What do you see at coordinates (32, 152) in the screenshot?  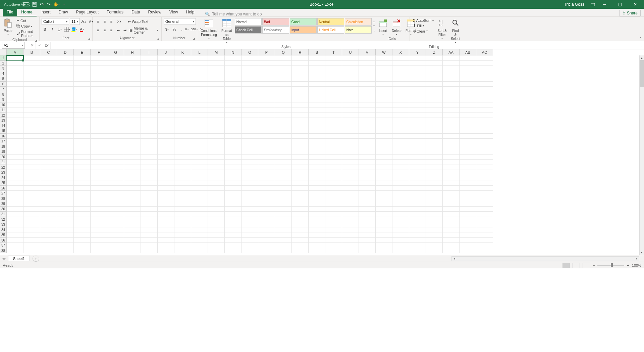 I see `cell-B19` at bounding box center [32, 152].